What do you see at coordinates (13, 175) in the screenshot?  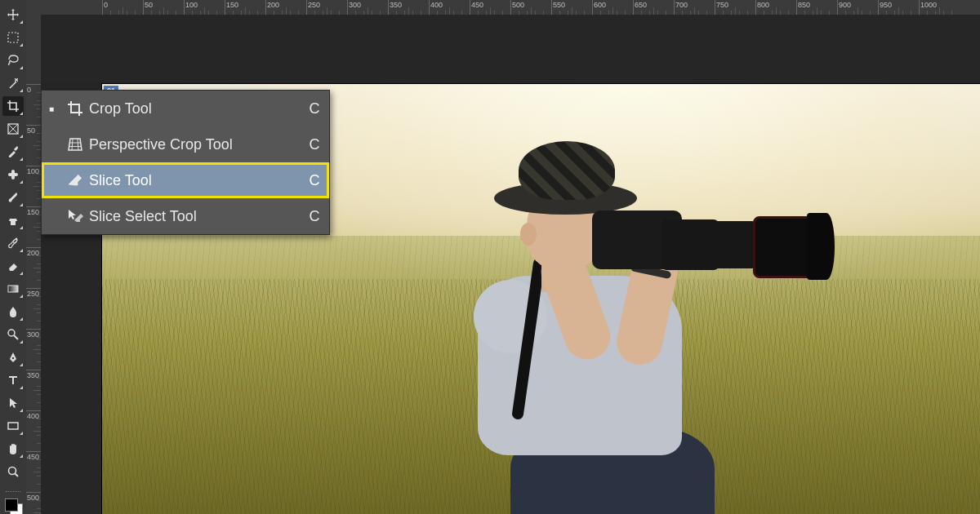 I see `healing-brush-tool` at bounding box center [13, 175].